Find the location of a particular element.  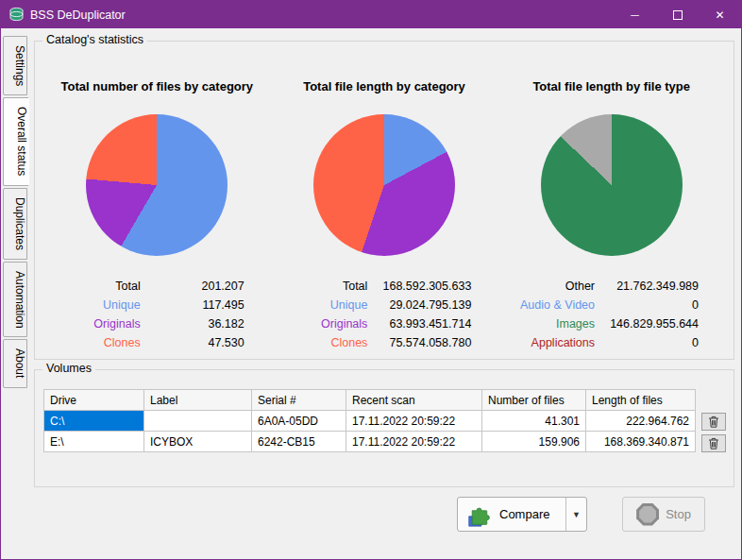

side-tab-strip: Settings Overall status Duplicates Autom… is located at coordinates (15, 294).